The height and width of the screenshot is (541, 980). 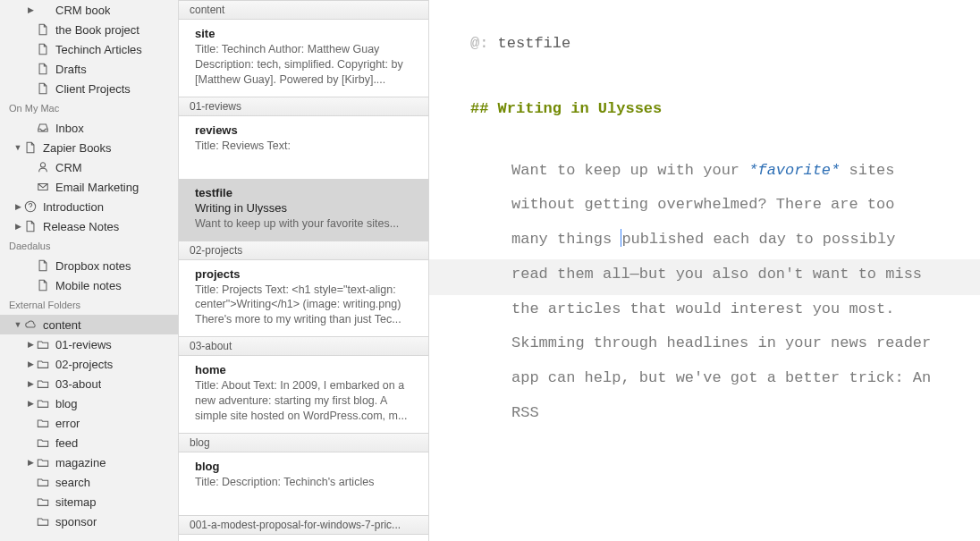 What do you see at coordinates (89, 69) in the screenshot?
I see `sidebar-item: Drafts` at bounding box center [89, 69].